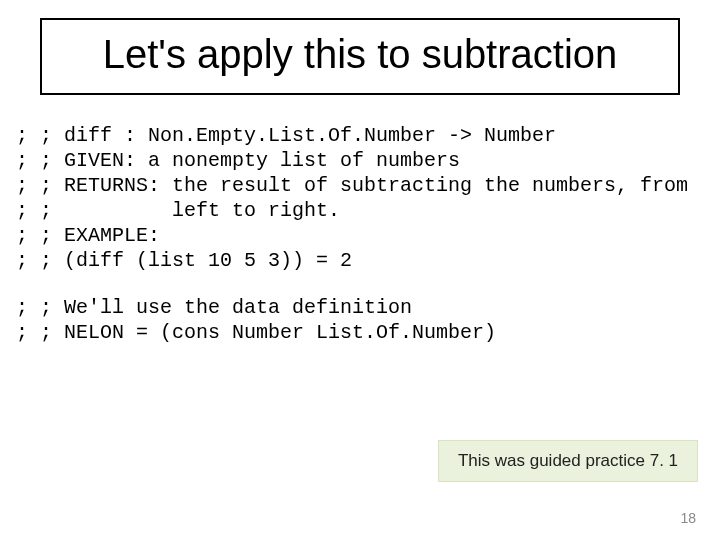 Image resolution: width=720 pixels, height=540 pixels. What do you see at coordinates (357, 320) in the screenshot?
I see `code-block-2: ; ; We'll use the data definition ; ; NE…` at bounding box center [357, 320].